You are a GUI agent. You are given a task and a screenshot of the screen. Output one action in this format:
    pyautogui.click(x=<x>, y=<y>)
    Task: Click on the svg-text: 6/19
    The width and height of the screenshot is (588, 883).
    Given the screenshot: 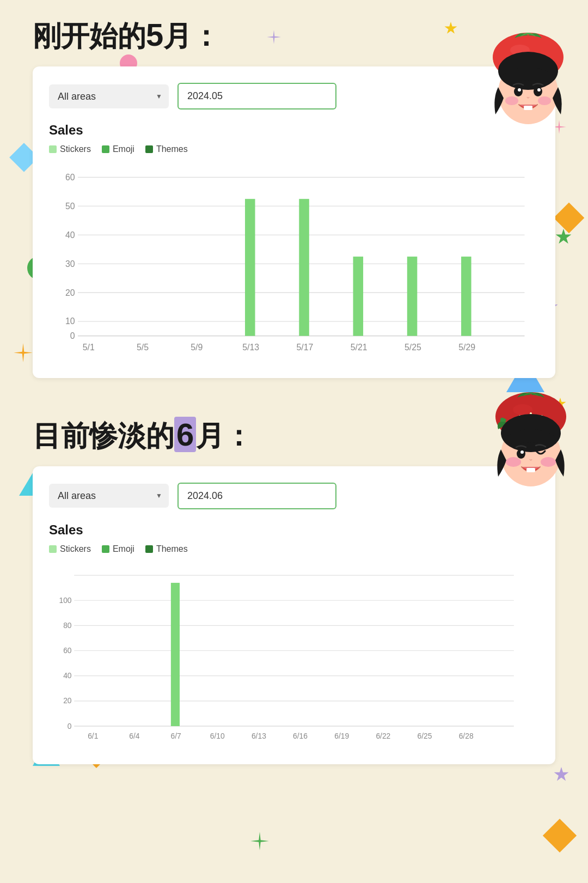 What is the action you would take?
    pyautogui.click(x=342, y=736)
    